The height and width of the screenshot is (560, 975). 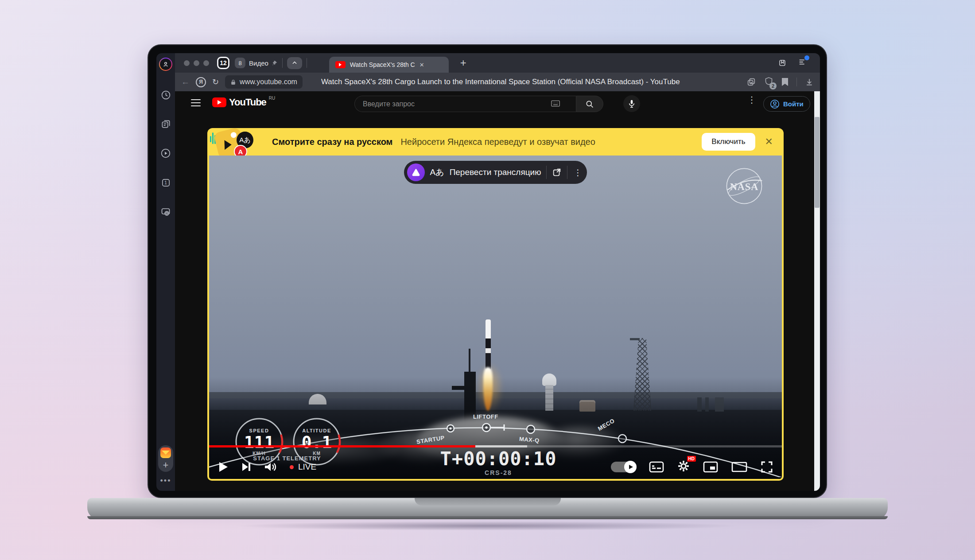 I want to click on tab-groups-icon, so click(x=166, y=124).